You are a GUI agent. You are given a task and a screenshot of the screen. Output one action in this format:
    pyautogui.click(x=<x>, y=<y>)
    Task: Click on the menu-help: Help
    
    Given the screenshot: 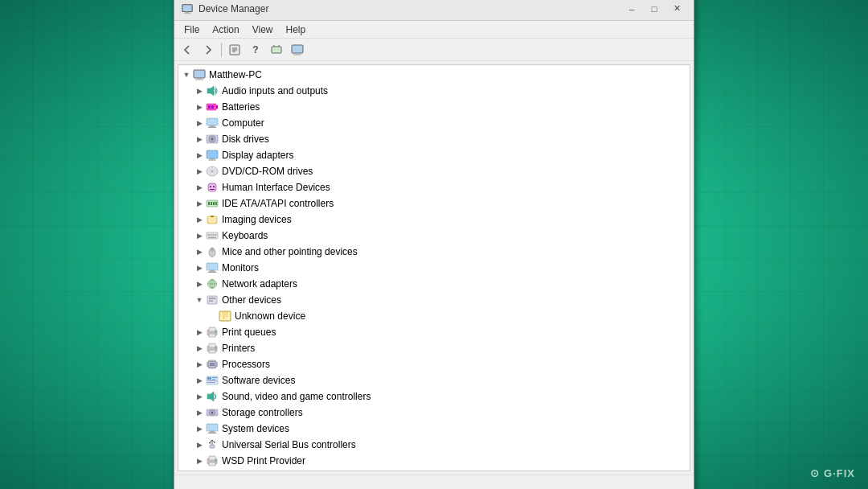 What is the action you would take?
    pyautogui.click(x=296, y=30)
    